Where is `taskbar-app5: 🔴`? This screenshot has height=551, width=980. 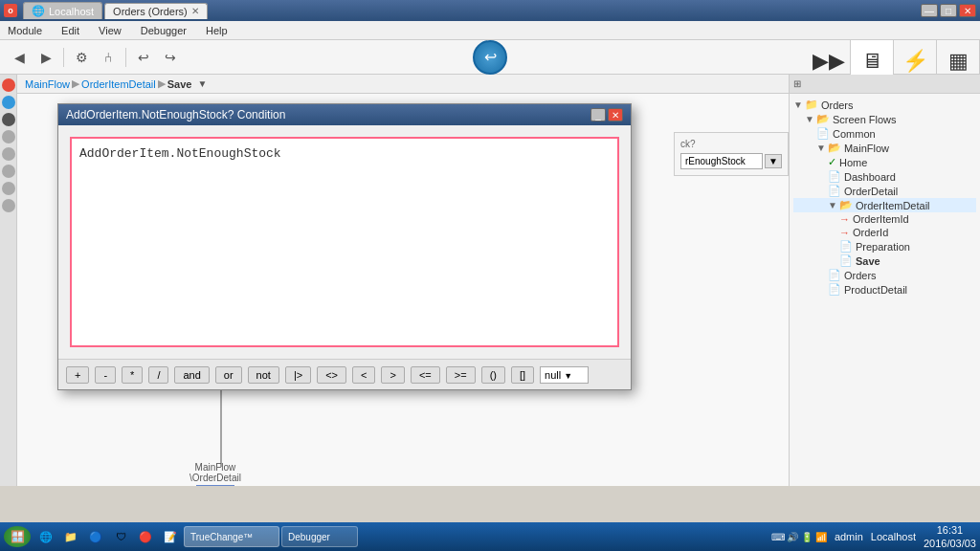 taskbar-app5: 🔴 is located at coordinates (145, 537).